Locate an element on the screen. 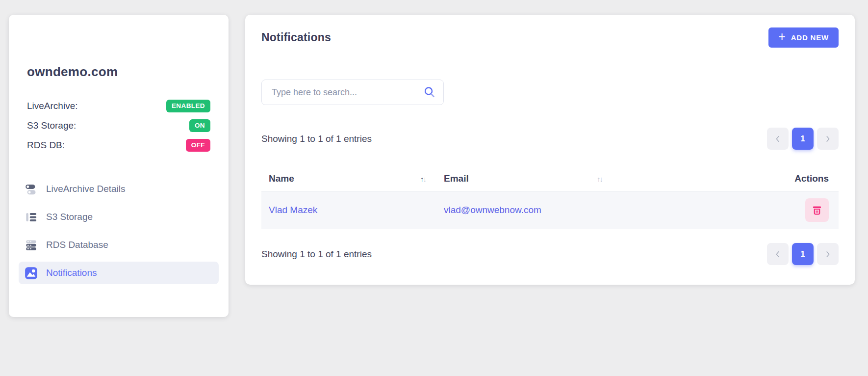 Image resolution: width=868 pixels, height=376 pixels. sidebar-item-s3-storage: S3 Storage is located at coordinates (119, 217).